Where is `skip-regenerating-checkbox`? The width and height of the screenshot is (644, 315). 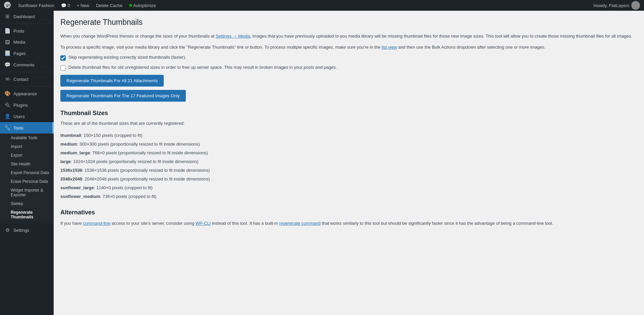 skip-regenerating-checkbox is located at coordinates (63, 58).